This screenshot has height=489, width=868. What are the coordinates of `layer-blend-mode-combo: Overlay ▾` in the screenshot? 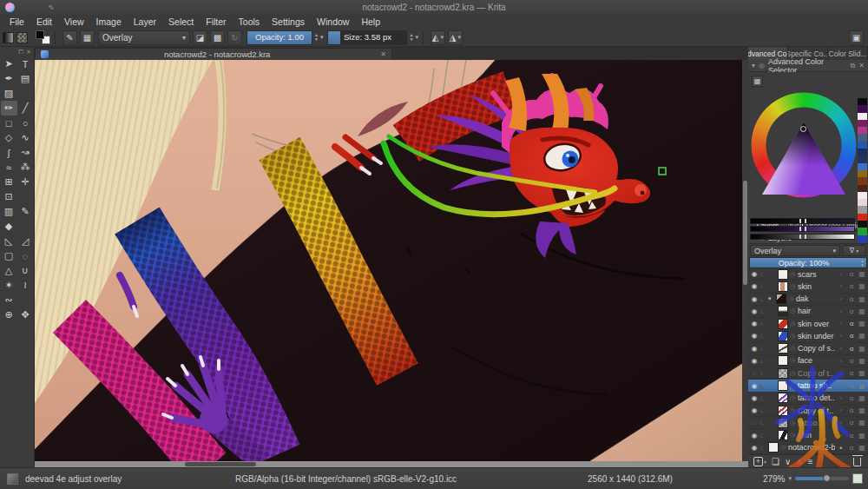 It's located at (795, 250).